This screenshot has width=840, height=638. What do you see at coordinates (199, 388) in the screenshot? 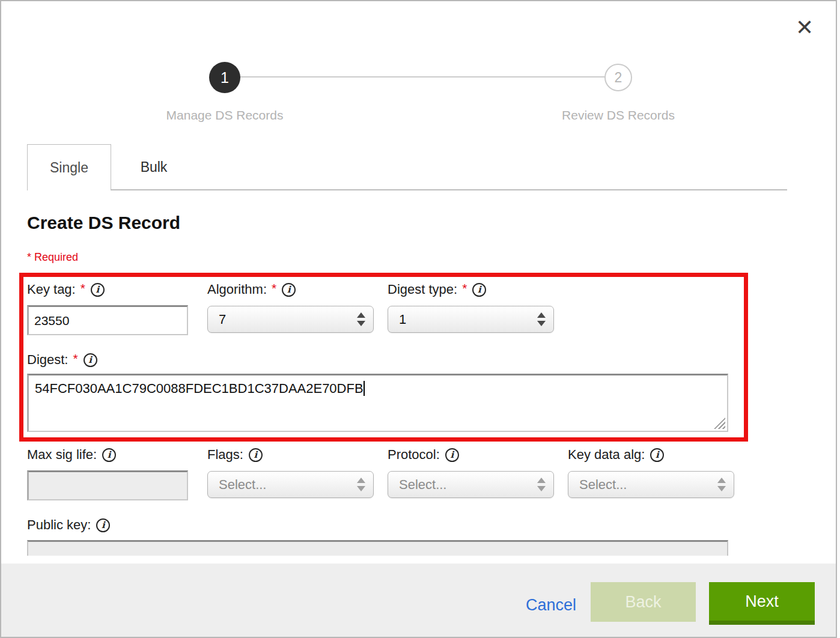
I see `digest-textarea-value: 54FCF030AA1C79C0088FDEC1BD1C37DAA2E70DFB` at bounding box center [199, 388].